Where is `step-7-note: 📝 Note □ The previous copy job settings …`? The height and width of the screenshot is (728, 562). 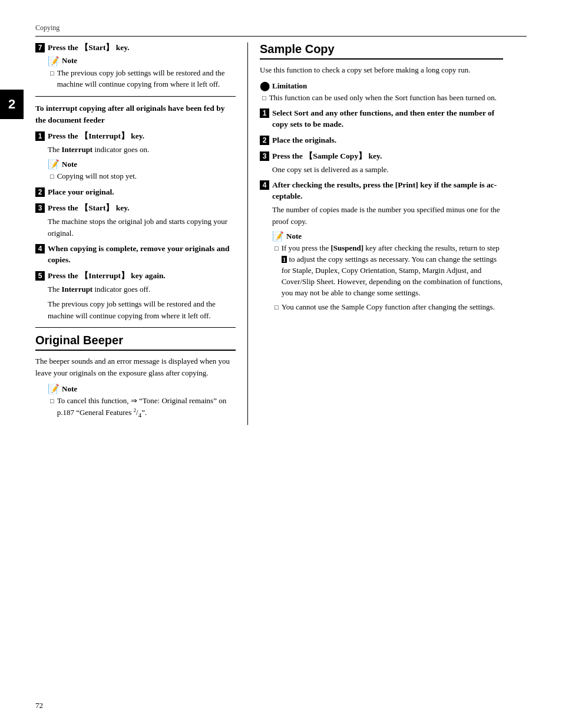
step-7-note: 📝 Note □ The previous copy job settings … is located at coordinates (141, 73).